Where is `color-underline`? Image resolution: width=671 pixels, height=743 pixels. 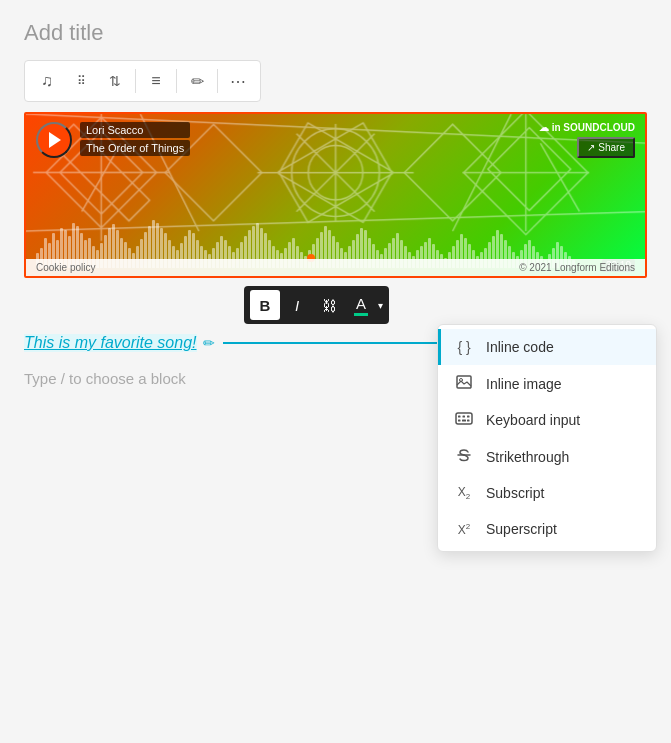
color-underline is located at coordinates (361, 314).